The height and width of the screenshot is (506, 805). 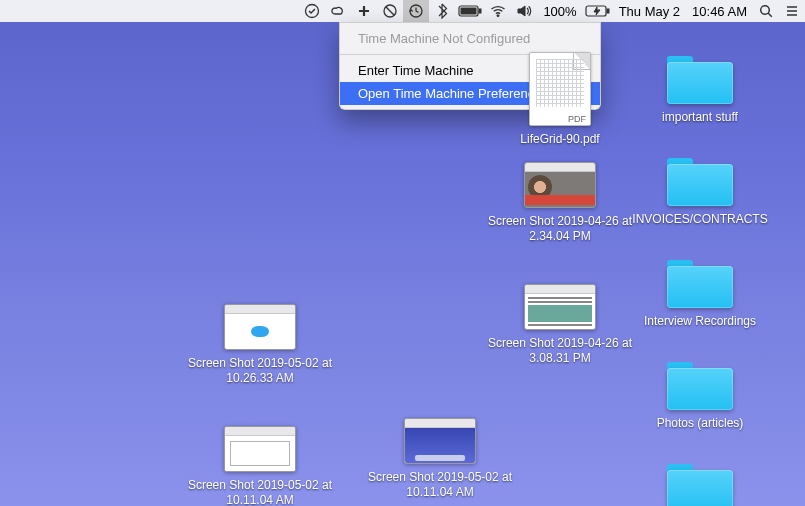 What do you see at coordinates (470, 11) in the screenshot?
I see `battery-icon` at bounding box center [470, 11].